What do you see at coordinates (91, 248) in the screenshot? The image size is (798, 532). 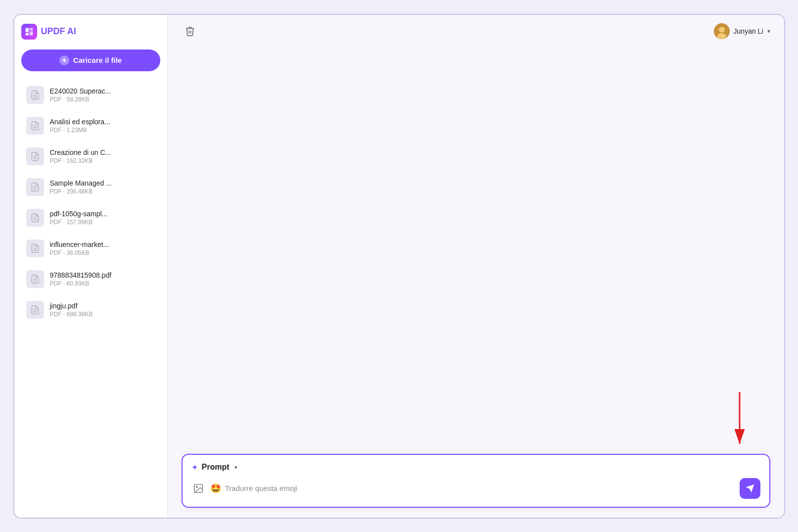 I see `file-item: influencer-market... PDF · 36.05KB` at bounding box center [91, 248].